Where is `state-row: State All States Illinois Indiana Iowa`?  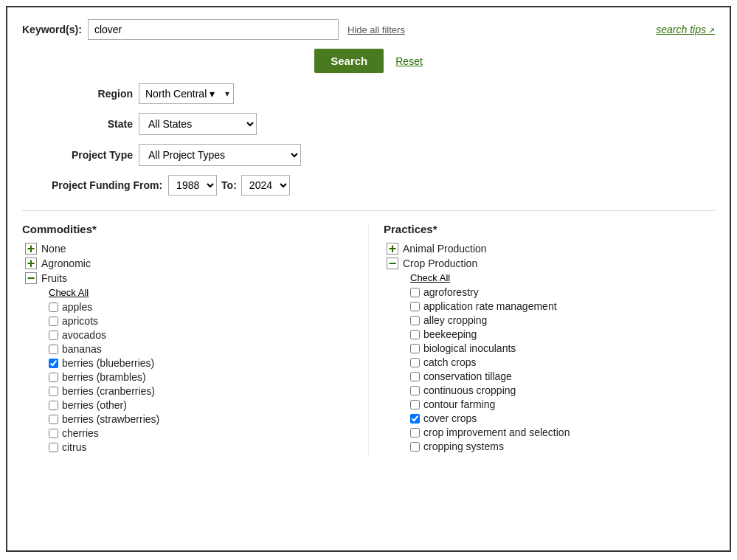
state-row: State All States Illinois Indiana Iowa is located at coordinates (369, 124).